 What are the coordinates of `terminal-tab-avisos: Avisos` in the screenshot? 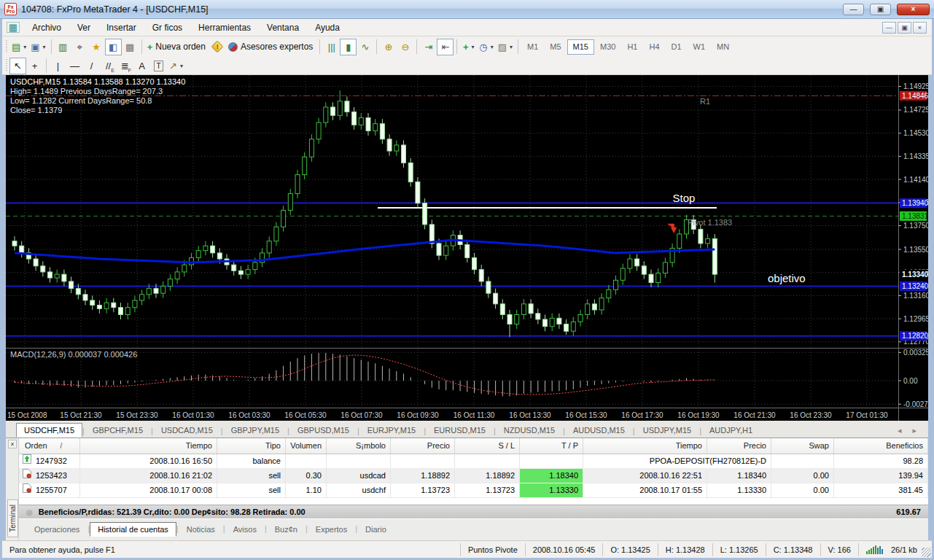 It's located at (245, 529).